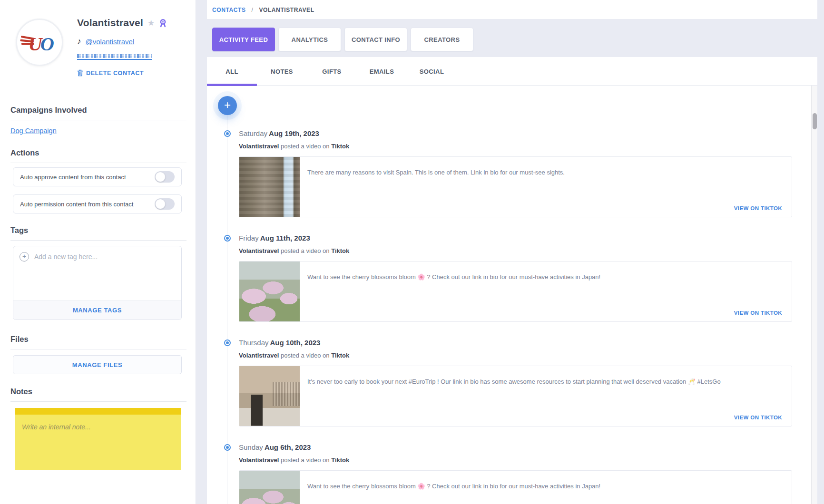 The width and height of the screenshot is (824, 504). What do you see at coordinates (382, 71) in the screenshot?
I see `subtab-emails: EMAILS` at bounding box center [382, 71].